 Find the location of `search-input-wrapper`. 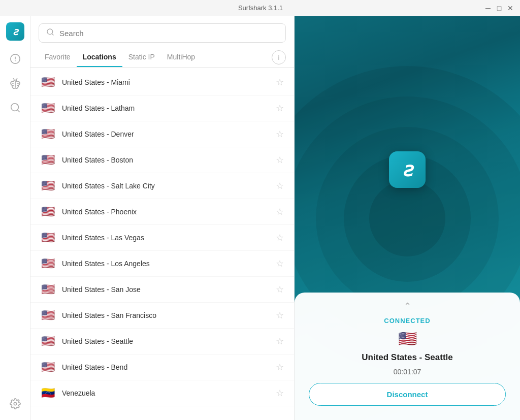

search-input-wrapper is located at coordinates (162, 33).